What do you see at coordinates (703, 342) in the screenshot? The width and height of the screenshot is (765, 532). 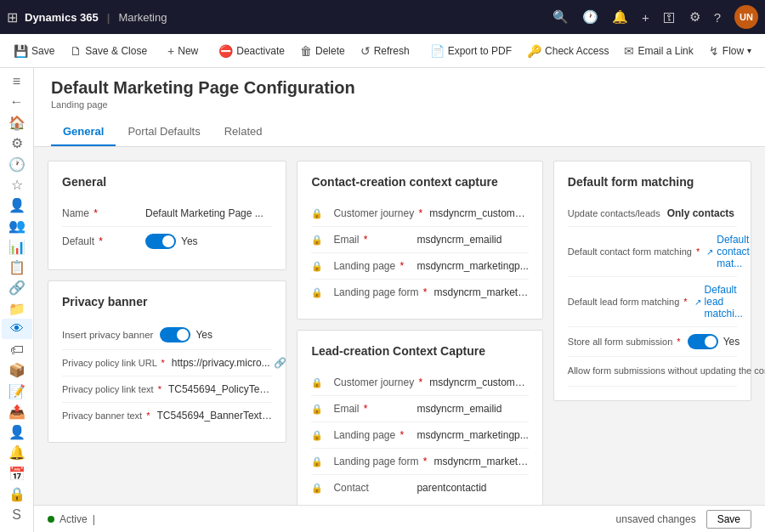 I see `store-form-track` at bounding box center [703, 342].